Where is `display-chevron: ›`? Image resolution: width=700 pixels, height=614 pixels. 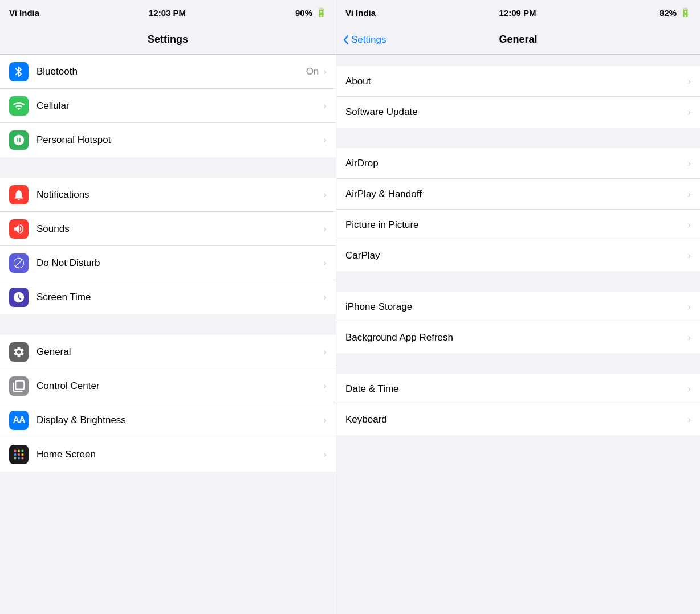 display-chevron: › is located at coordinates (325, 420).